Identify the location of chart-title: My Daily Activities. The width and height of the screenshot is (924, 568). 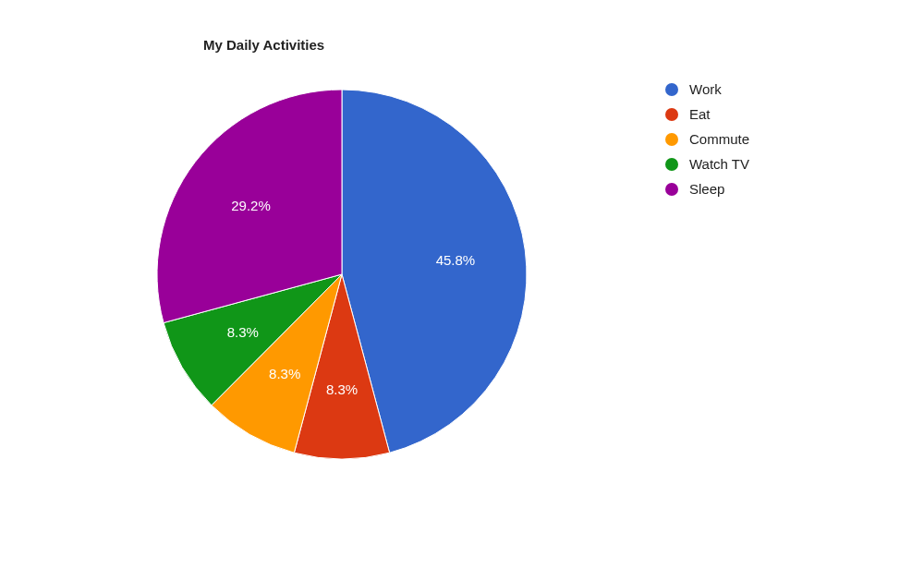
(402, 44).